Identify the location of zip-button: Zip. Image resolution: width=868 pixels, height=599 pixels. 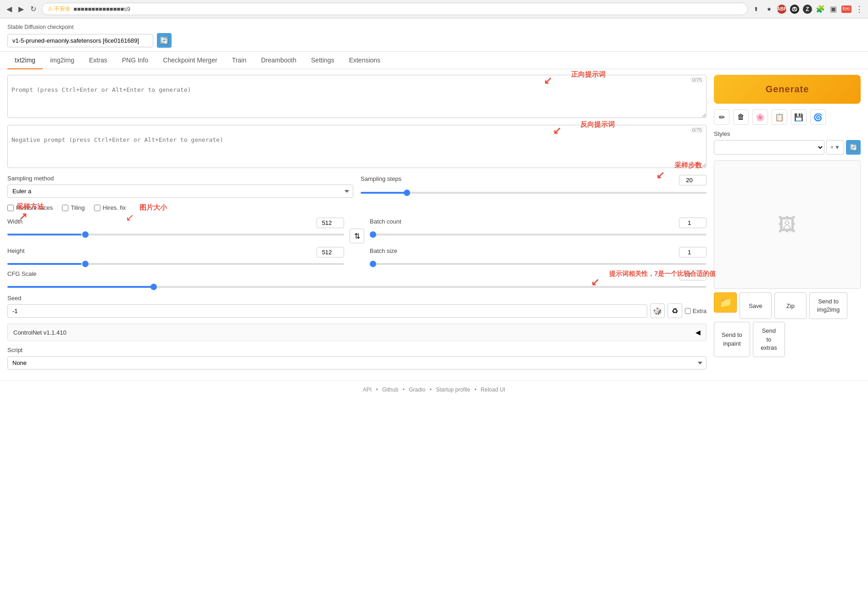
(790, 306).